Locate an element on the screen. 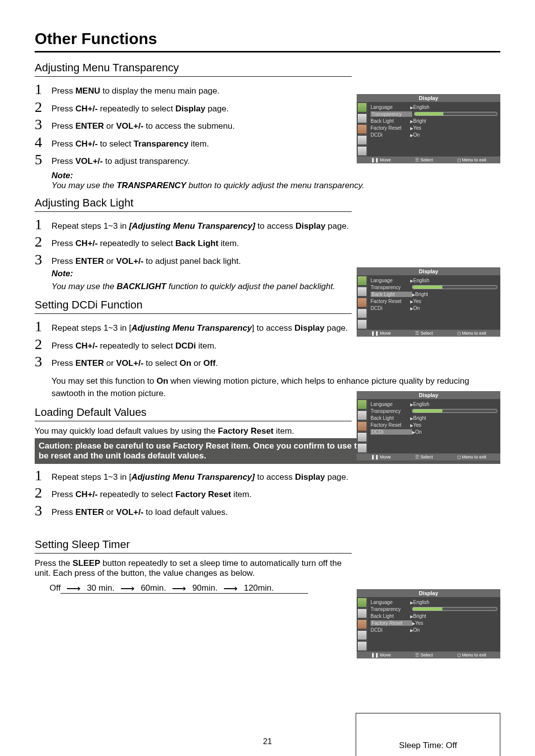 This screenshot has width=535, height=756. heading-dcdi: Setting DCDi Function is located at coordinates (193, 306).